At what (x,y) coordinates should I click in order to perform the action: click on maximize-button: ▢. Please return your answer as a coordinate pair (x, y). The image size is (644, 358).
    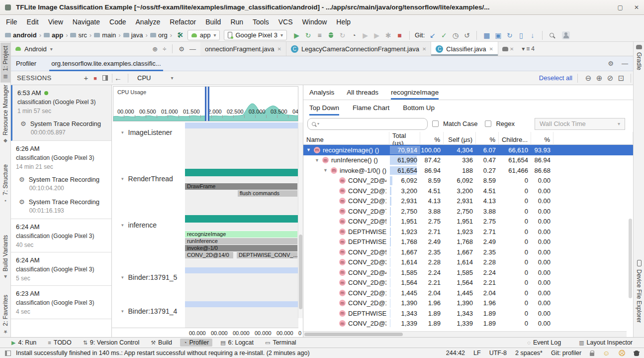
    Looking at the image, I should click on (621, 7).